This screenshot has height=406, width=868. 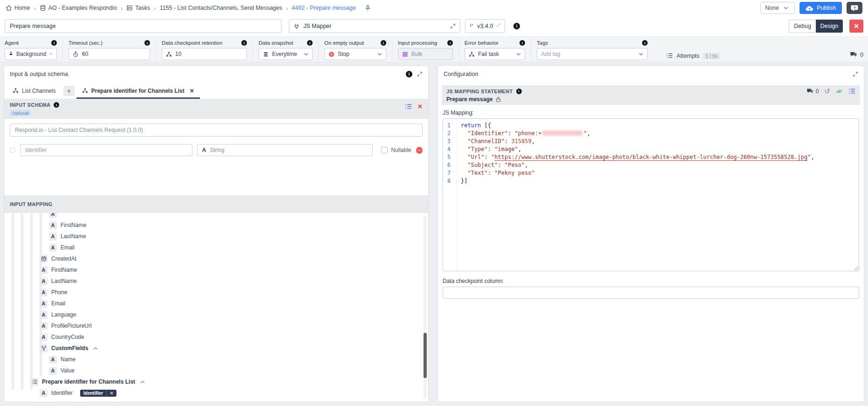 I want to click on tree-item-prepare-identifier-for-channels-list: Prepare identifier for Channels List, so click(x=216, y=382).